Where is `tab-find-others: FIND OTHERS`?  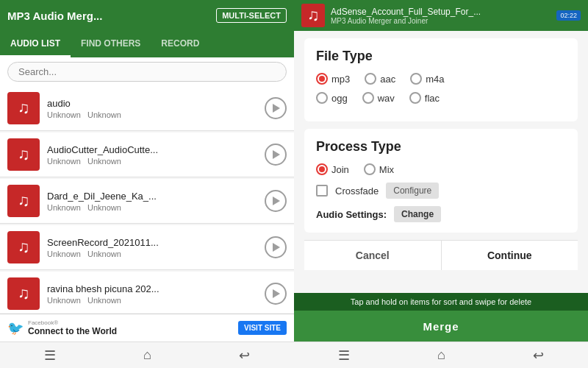 tab-find-others: FIND OTHERS is located at coordinates (110, 44).